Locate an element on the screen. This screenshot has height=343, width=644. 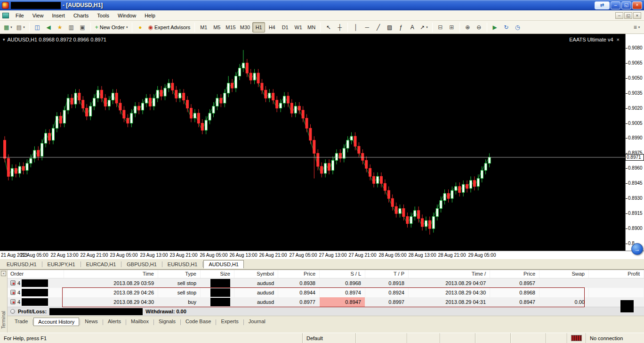
cell-sl: 0.8947 is located at coordinates (343, 302).